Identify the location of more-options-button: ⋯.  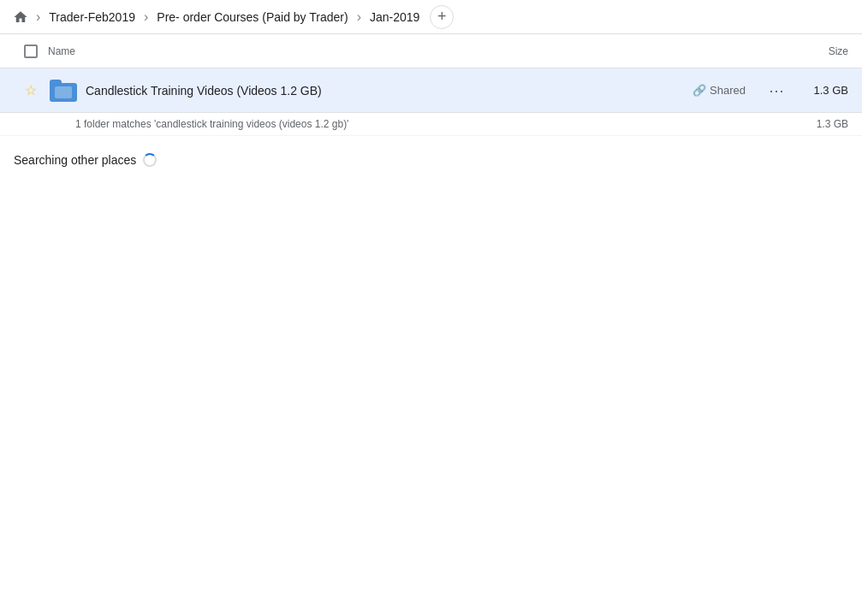
(776, 91).